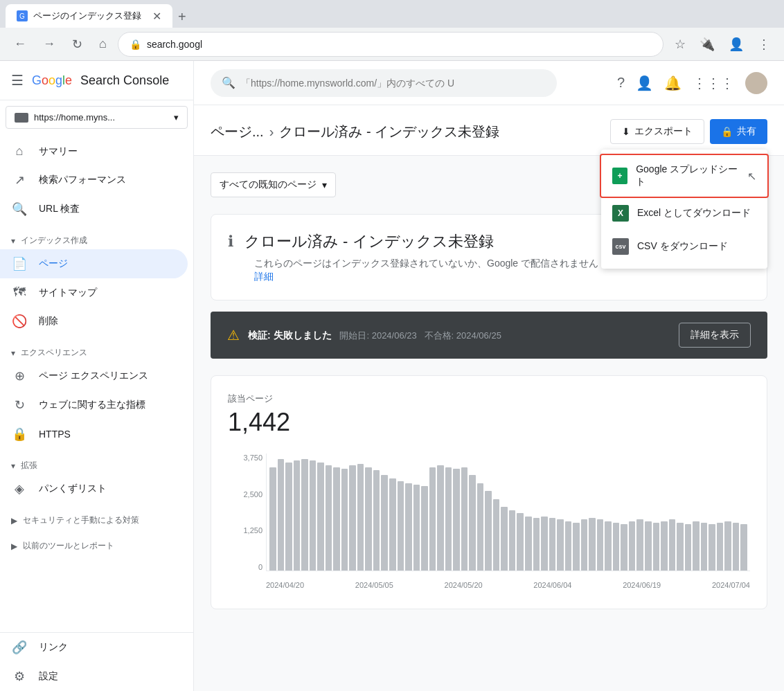 The height and width of the screenshot is (691, 784). What do you see at coordinates (94, 292) in the screenshot?
I see `sidebar-item-sitemaps: 🗺 サイトマップ` at bounding box center [94, 292].